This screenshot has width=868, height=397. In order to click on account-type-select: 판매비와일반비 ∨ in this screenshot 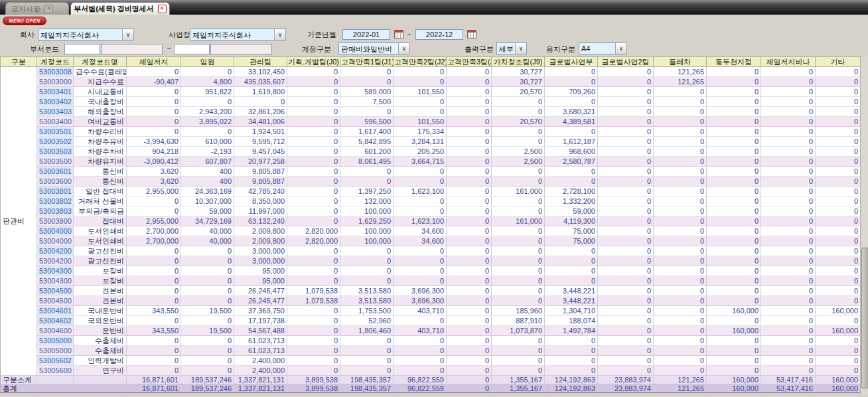, I will do `click(374, 48)`.